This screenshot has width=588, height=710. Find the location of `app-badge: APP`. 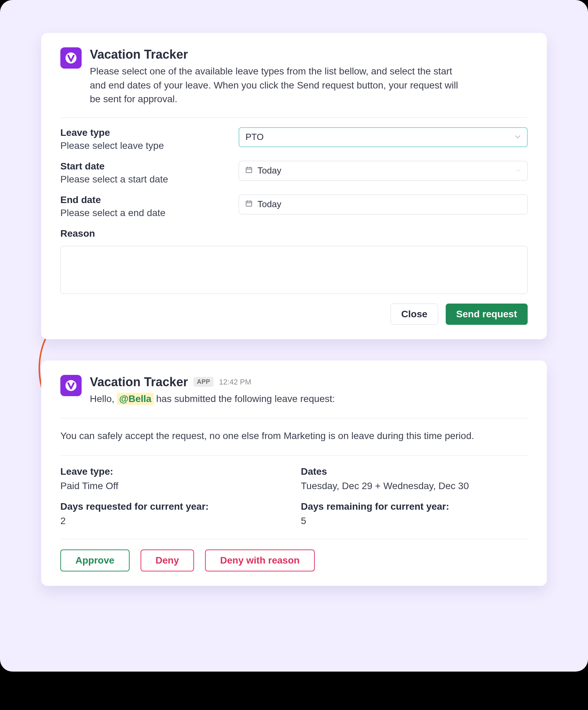

app-badge: APP is located at coordinates (204, 382).